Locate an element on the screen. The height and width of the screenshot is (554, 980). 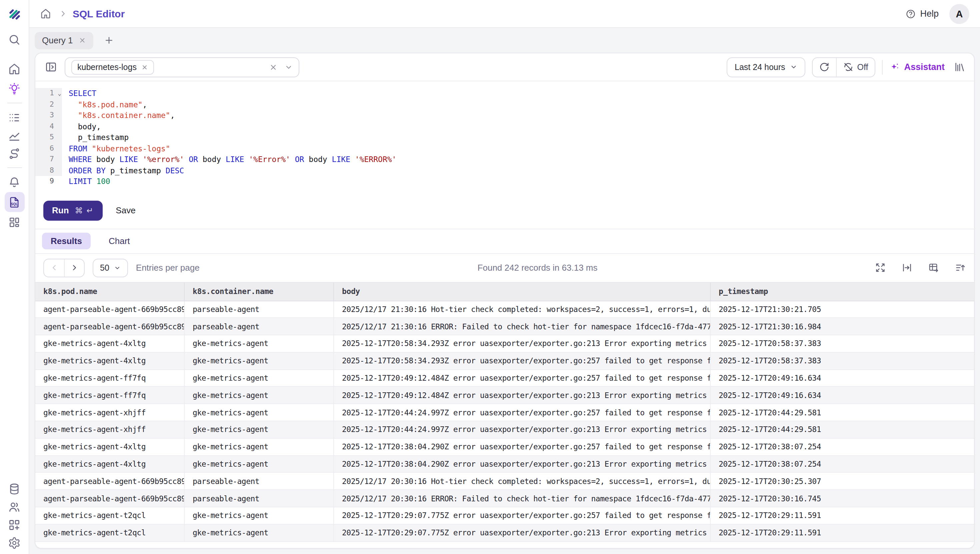
editor-line: 1⌄SELECT is located at coordinates (504, 94).